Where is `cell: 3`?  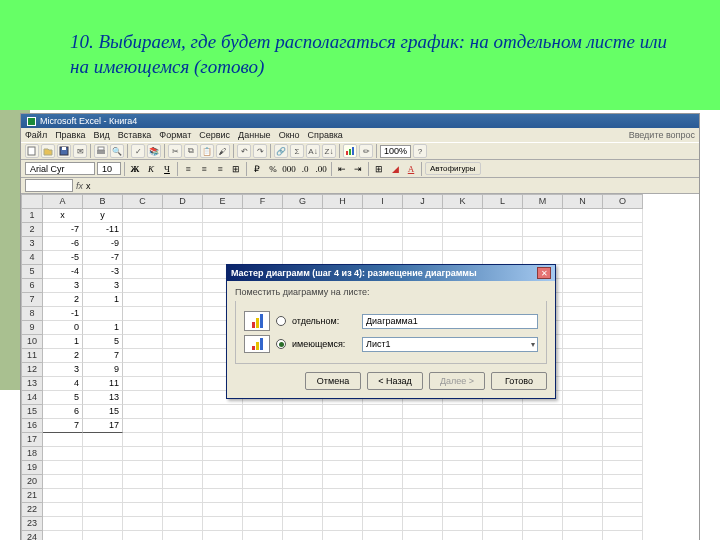
cell: 3 is located at coordinates (63, 286).